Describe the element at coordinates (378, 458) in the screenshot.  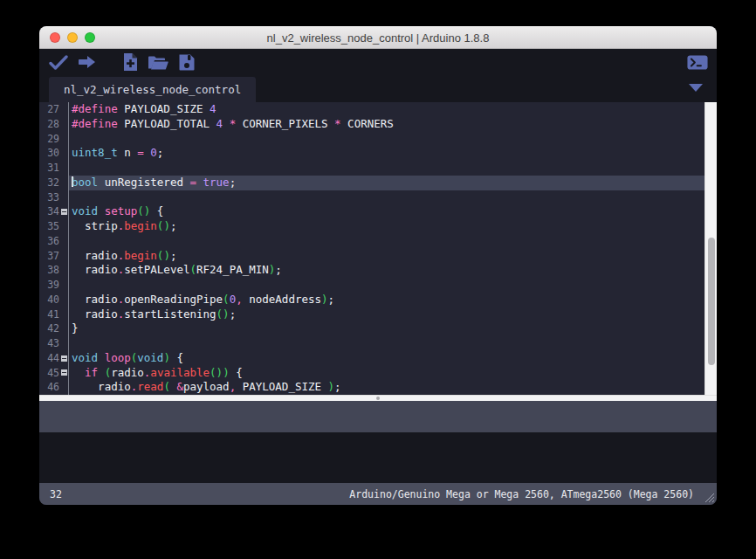
I see `console-output` at that location.